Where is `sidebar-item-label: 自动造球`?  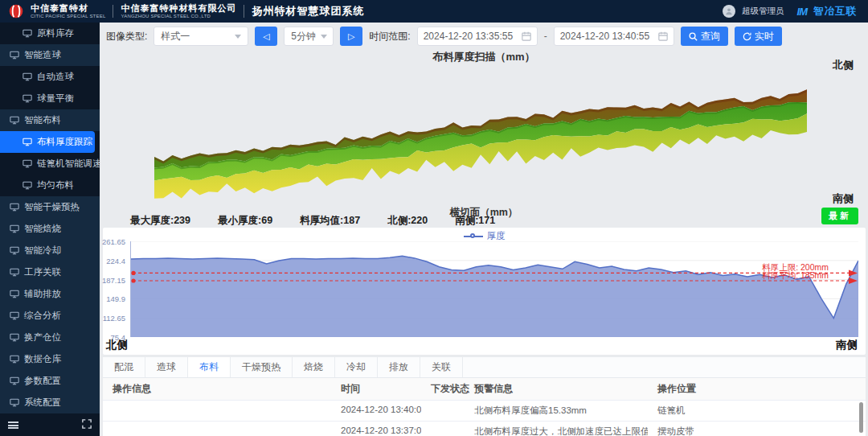 sidebar-item-label: 自动造球 is located at coordinates (55, 77).